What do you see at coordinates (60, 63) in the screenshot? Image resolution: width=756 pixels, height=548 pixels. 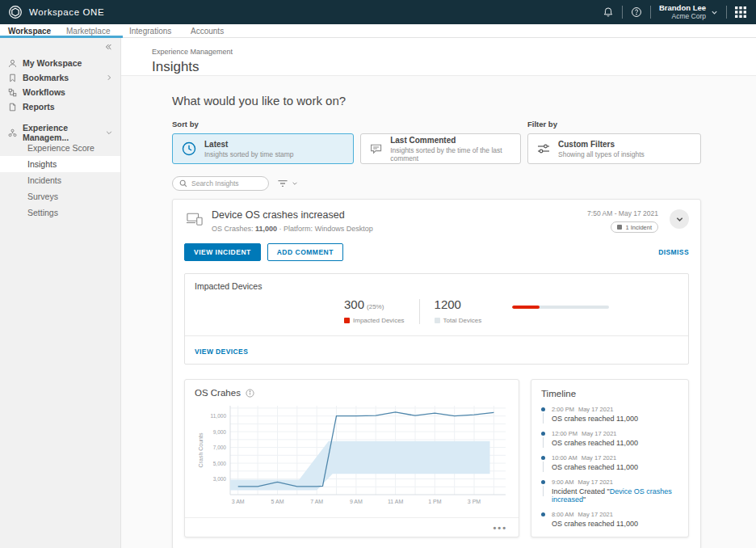 I see `sidebar-item-my-workspace: My Workspace` at bounding box center [60, 63].